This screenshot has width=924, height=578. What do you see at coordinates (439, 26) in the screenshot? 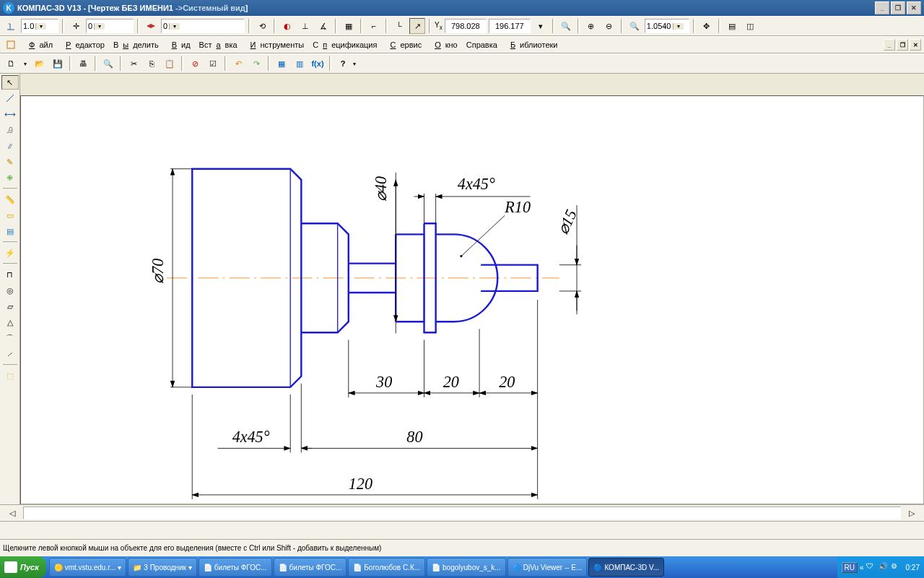
I see `xy-label: Yx` at bounding box center [439, 26].